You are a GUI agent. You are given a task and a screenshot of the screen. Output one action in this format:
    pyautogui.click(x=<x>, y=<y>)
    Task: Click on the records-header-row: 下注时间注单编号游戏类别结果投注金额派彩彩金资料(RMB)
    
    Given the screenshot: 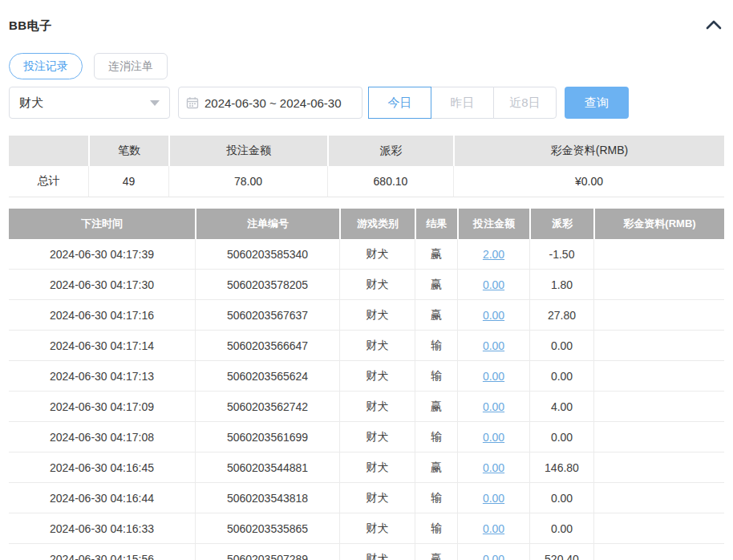 What is the action you would take?
    pyautogui.click(x=366, y=224)
    